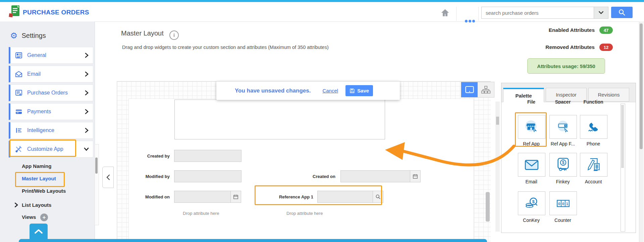  Describe the element at coordinates (594, 127) in the screenshot. I see `phone-icon` at that location.